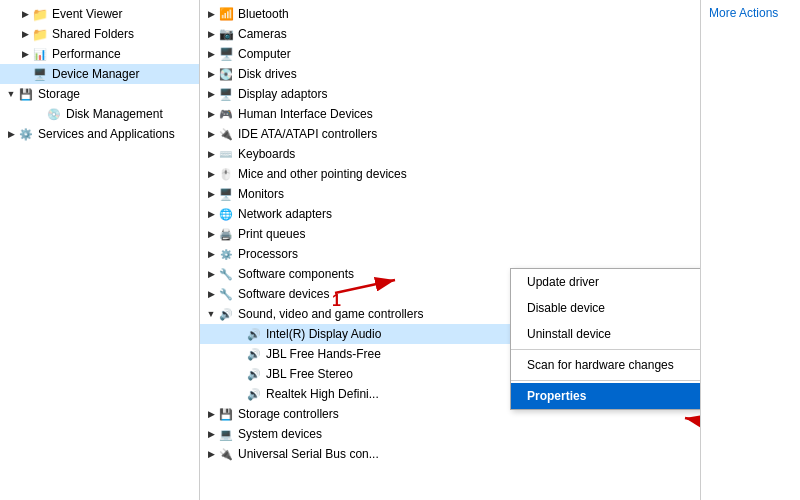 The height and width of the screenshot is (500, 800). I want to click on device-label: Print queues, so click(272, 234).